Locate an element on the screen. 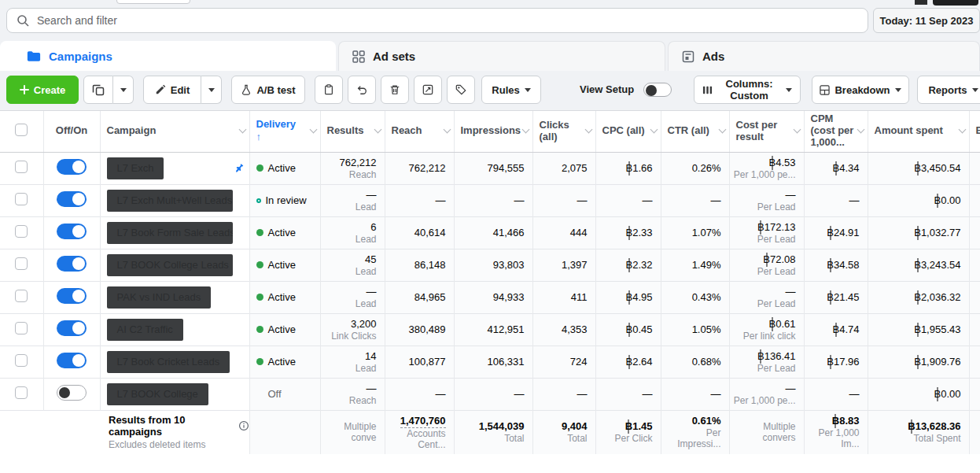 The width and height of the screenshot is (980, 473). campaign-name: AI C2 Traffic is located at coordinates (145, 330).